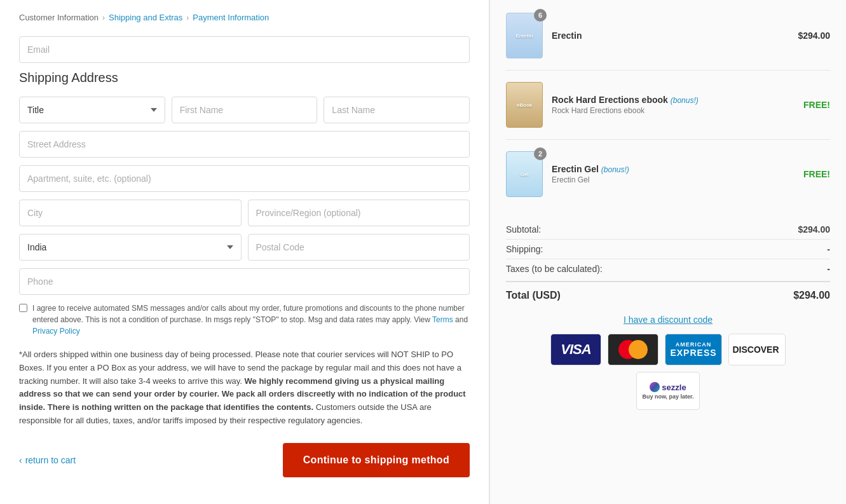 The width and height of the screenshot is (846, 504). What do you see at coordinates (757, 350) in the screenshot?
I see `discover-icon: DISCOVER` at bounding box center [757, 350].